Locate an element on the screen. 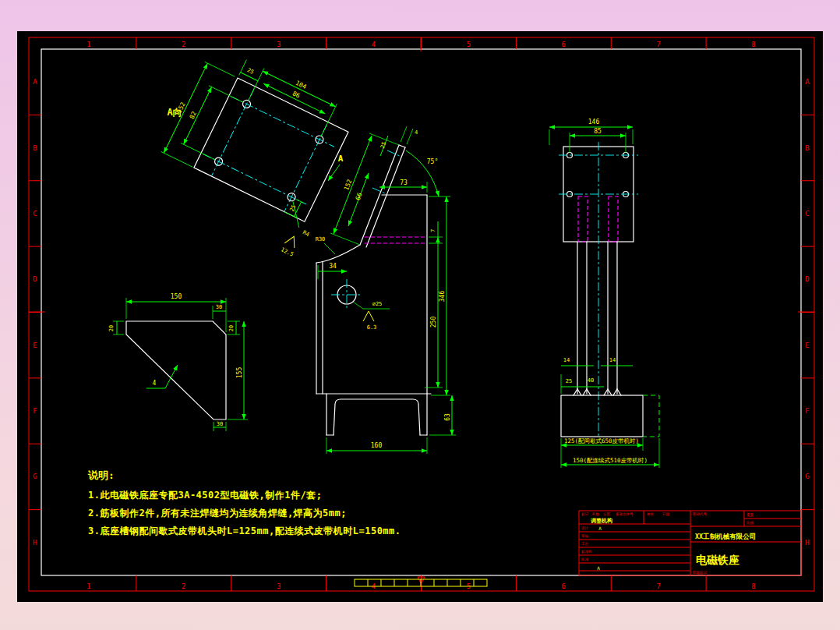  dim: 63 is located at coordinates (447, 417).